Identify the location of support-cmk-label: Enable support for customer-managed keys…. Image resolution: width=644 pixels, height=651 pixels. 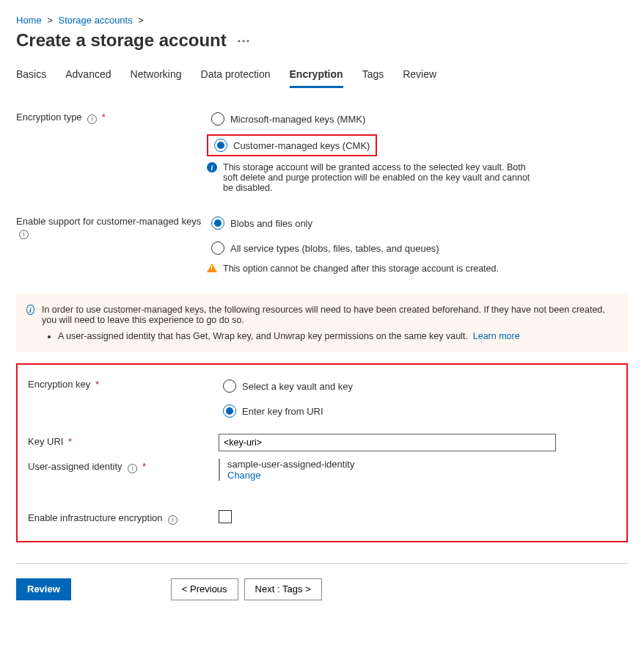
(111, 226).